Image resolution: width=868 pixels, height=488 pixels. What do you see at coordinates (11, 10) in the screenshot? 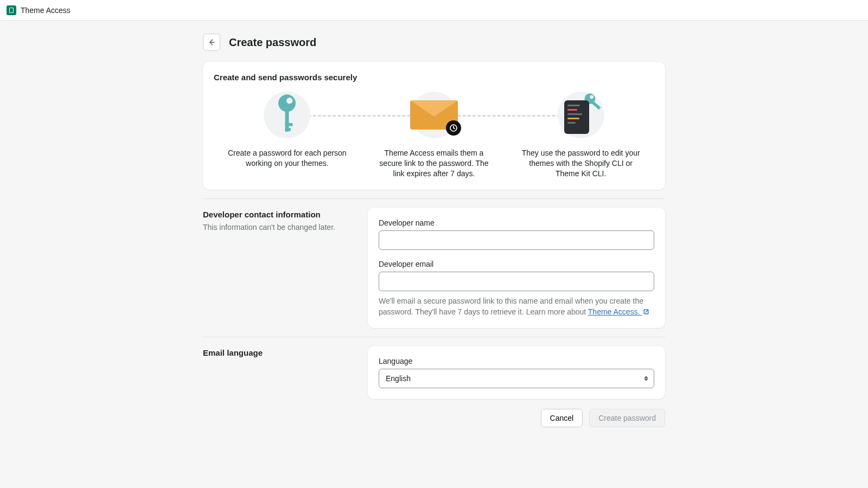
I see `app-icon` at bounding box center [11, 10].